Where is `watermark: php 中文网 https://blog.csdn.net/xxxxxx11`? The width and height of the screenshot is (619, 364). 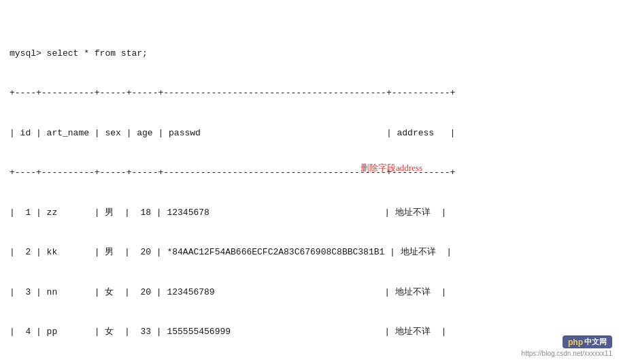
watermark: php 中文网 https://blog.csdn.net/xxxxxx11 is located at coordinates (567, 346).